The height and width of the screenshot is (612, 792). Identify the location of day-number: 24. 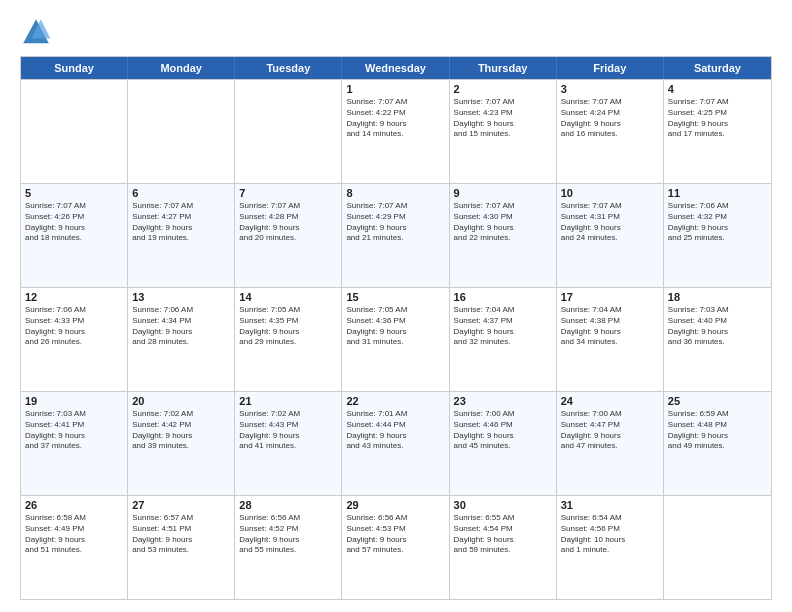
(610, 401).